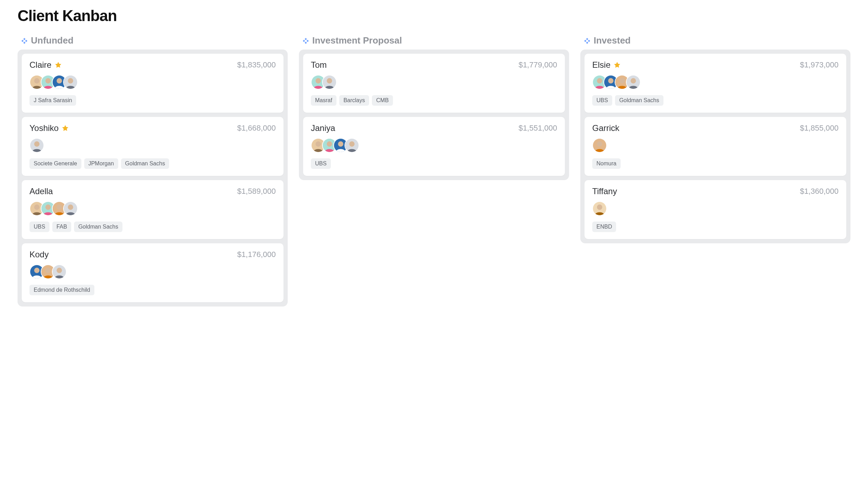 This screenshot has height=481, width=868. What do you see at coordinates (62, 290) in the screenshot?
I see `tag: Edmond de Rothschild` at bounding box center [62, 290].